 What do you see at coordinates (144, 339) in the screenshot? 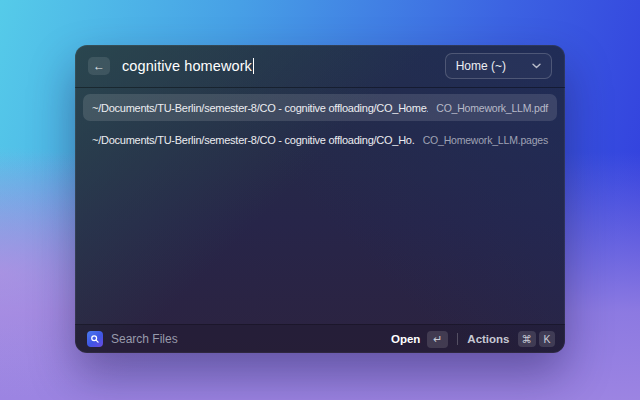
I see `command-name: Search Files` at bounding box center [144, 339].